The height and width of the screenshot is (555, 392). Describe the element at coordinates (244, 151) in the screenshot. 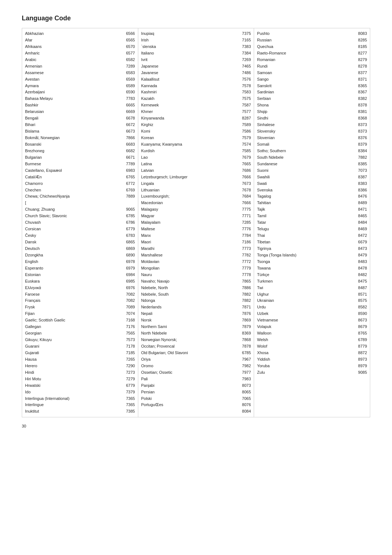

I see `language-code: 7585` at that location.